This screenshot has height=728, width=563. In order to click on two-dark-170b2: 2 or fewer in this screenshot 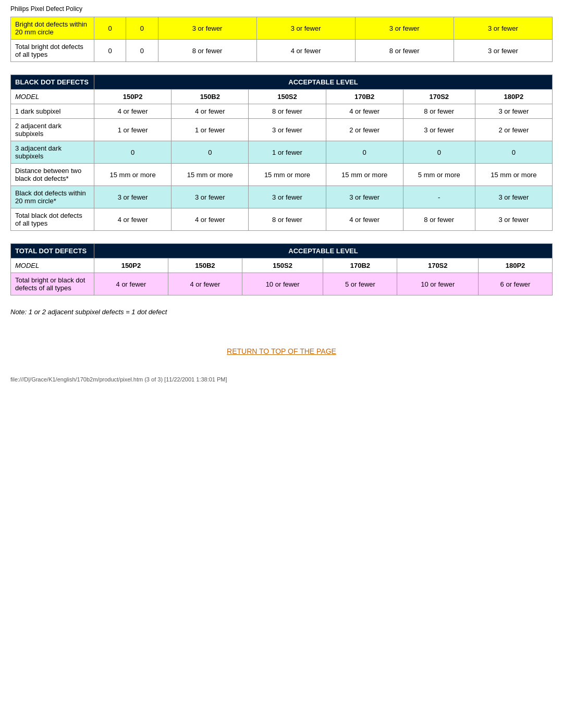, I will do `click(364, 130)`.